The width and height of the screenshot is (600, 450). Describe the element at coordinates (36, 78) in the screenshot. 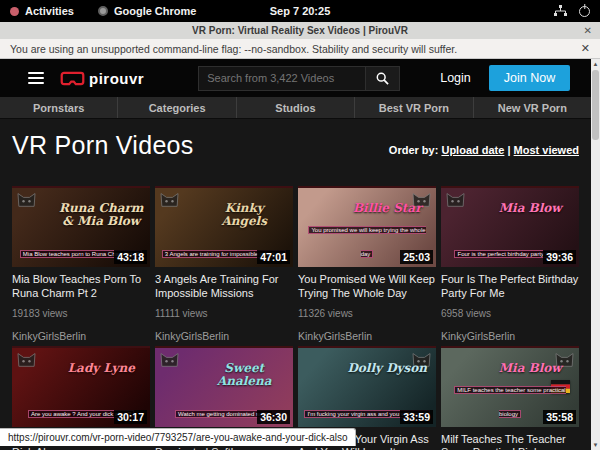

I see `menu-icon` at that location.